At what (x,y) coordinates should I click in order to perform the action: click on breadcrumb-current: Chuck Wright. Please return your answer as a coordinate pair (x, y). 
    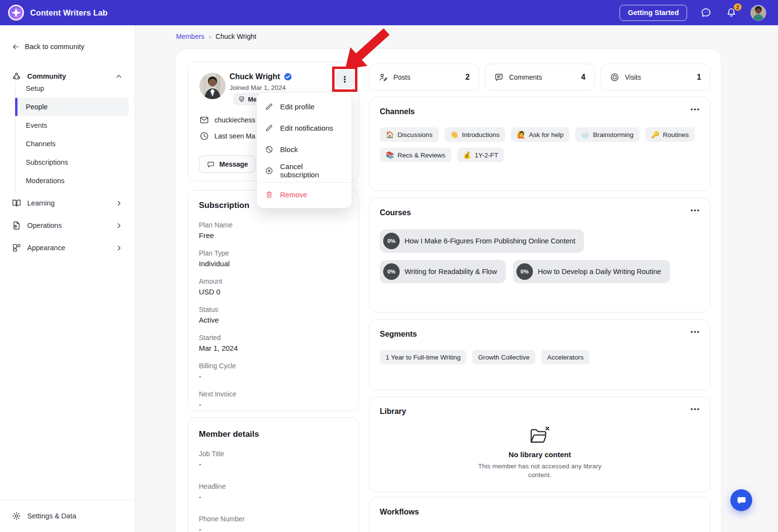
    Looking at the image, I should click on (236, 36).